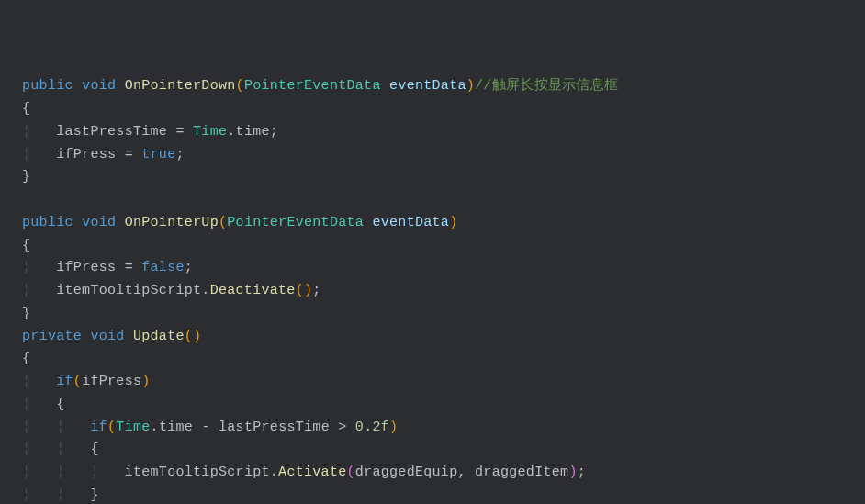 The width and height of the screenshot is (865, 504). I want to click on function-name: Update, so click(159, 336).